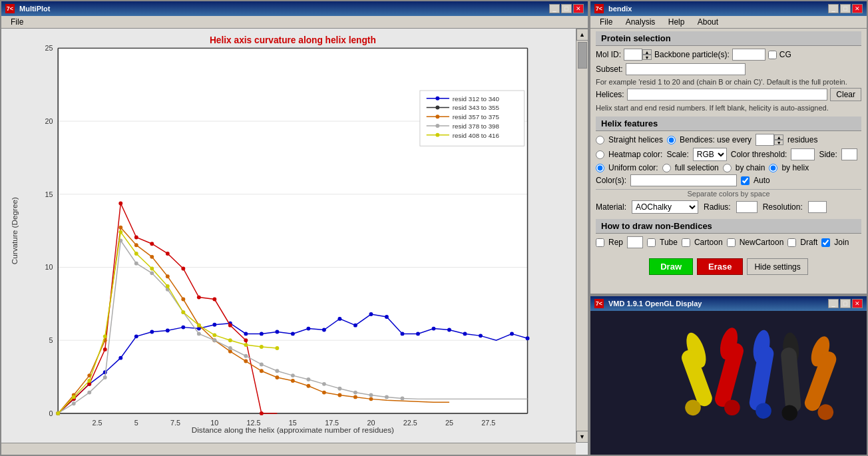  What do you see at coordinates (686, 242) in the screenshot?
I see `cartoon-checkbox` at bounding box center [686, 242].